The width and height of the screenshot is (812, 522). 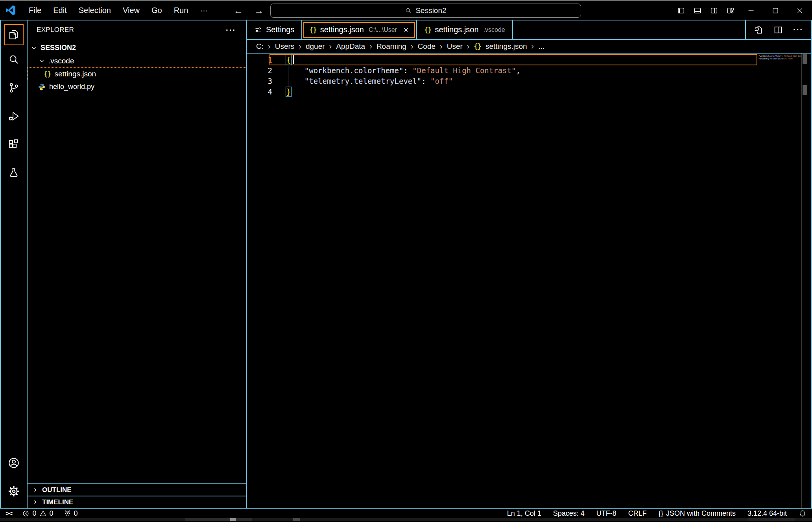 What do you see at coordinates (805, 90) in the screenshot?
I see `scrollbar-decoration` at bounding box center [805, 90].